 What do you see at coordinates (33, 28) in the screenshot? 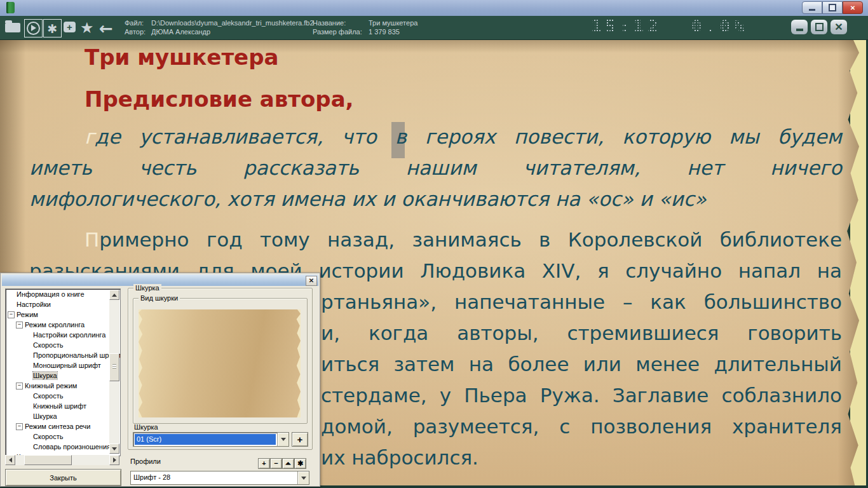
I see `play-button` at bounding box center [33, 28].